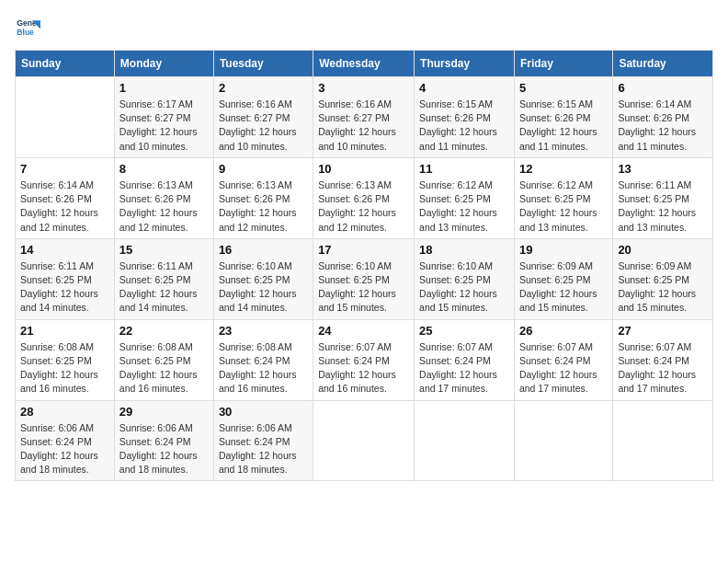 The width and height of the screenshot is (728, 563). I want to click on header: General Blue, so click(364, 28).